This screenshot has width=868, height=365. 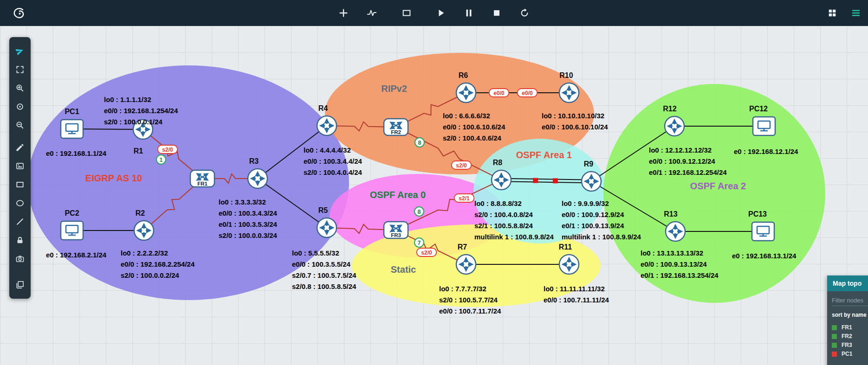 What do you see at coordinates (593, 225) in the screenshot?
I see `interface-label: e0/1 : 100.9.13.9/24` at bounding box center [593, 225].